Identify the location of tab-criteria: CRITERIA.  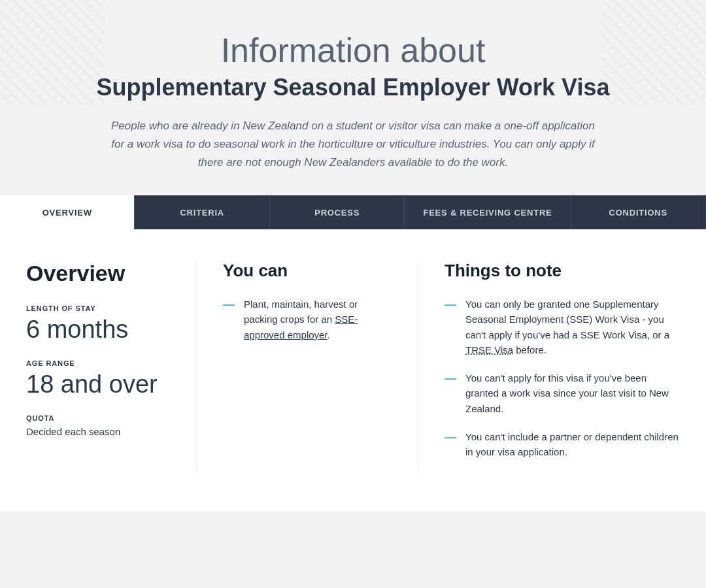
(202, 212).